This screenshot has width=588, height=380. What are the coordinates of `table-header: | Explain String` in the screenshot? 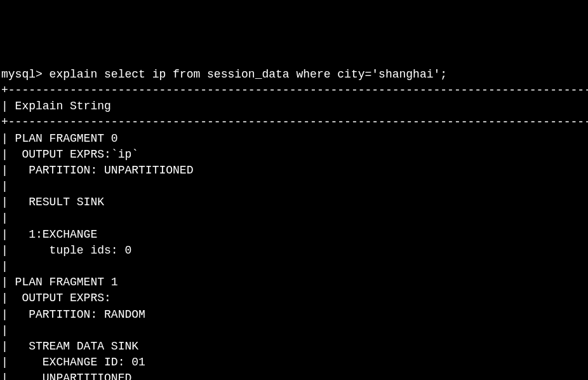 It's located at (56, 106).